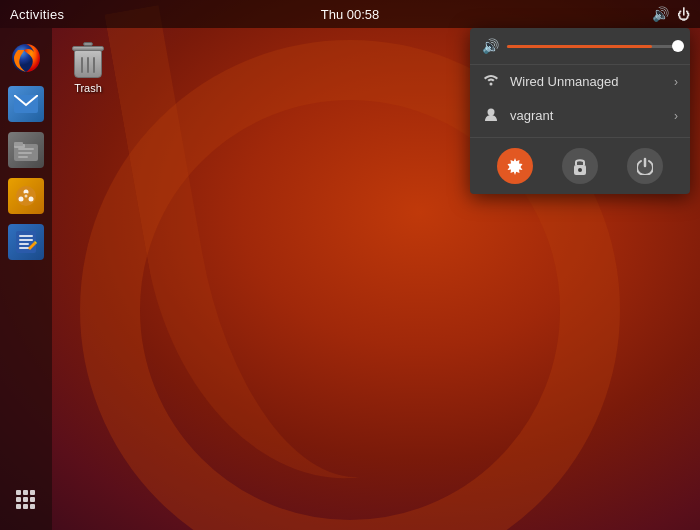  Describe the element at coordinates (518, 116) in the screenshot. I see `user-item-left: vagrant` at that location.